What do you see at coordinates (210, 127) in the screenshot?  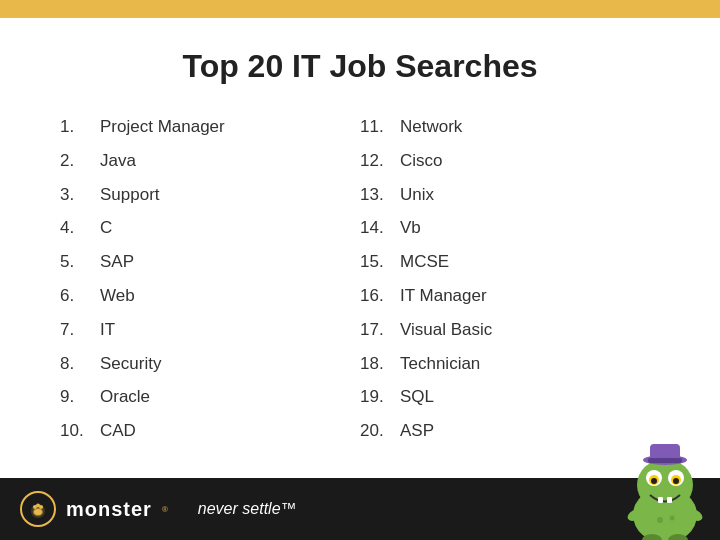 I see `list-item: 1.Project Manager` at bounding box center [210, 127].